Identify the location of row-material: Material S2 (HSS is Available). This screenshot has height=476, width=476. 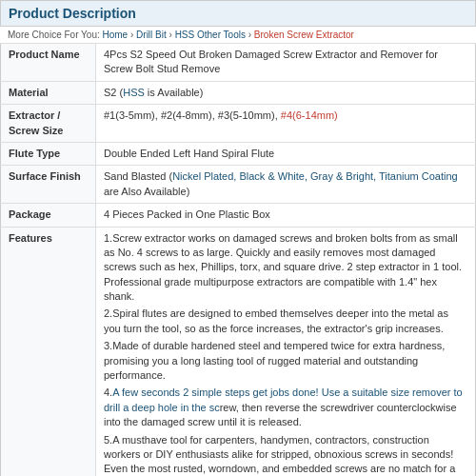
(238, 92).